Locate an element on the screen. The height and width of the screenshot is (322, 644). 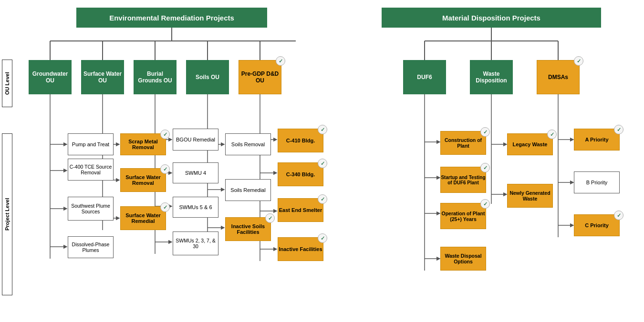
proj-sw-remedial: Surface Water Remedial ✓ is located at coordinates (143, 218).